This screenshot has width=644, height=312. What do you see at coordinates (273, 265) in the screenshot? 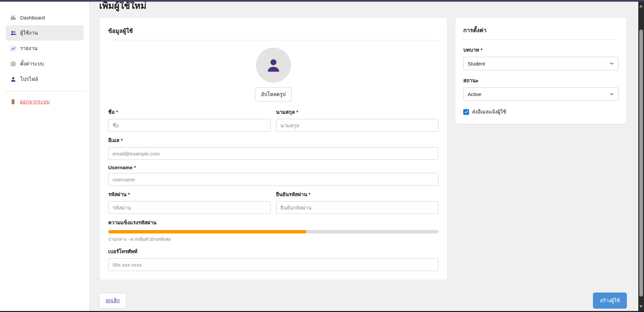
I see `phone-input` at bounding box center [273, 265].